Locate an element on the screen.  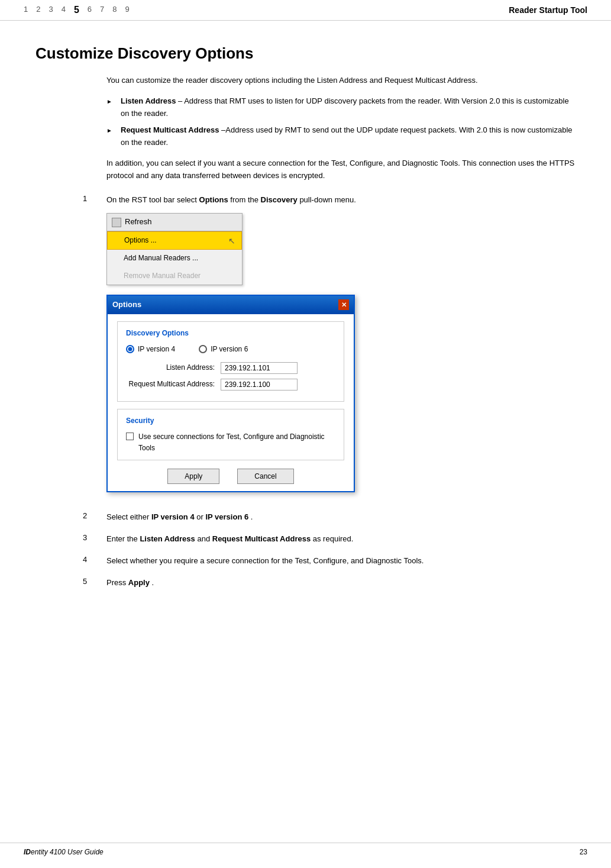
page-2: 2 is located at coordinates (38, 10).